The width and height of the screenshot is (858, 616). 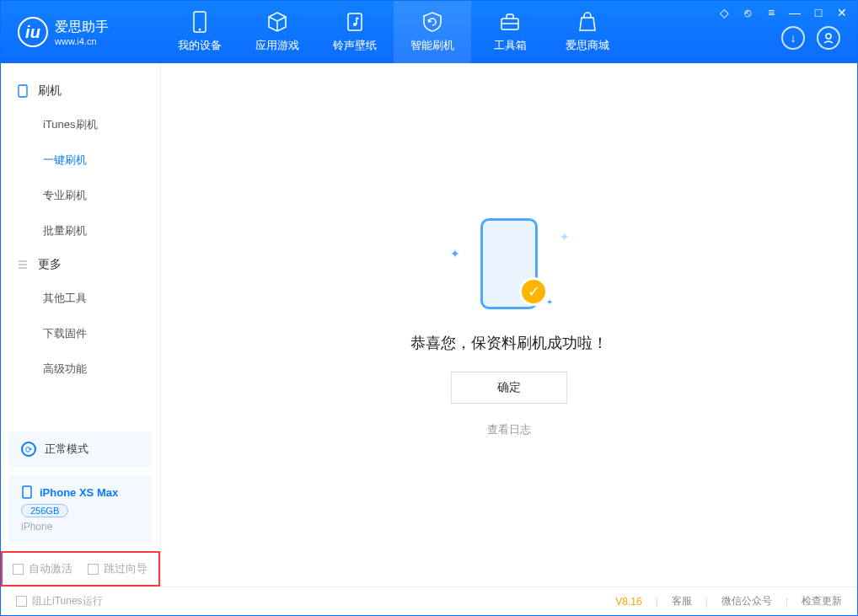 I want to click on tab-device: 我的设备, so click(x=200, y=32).